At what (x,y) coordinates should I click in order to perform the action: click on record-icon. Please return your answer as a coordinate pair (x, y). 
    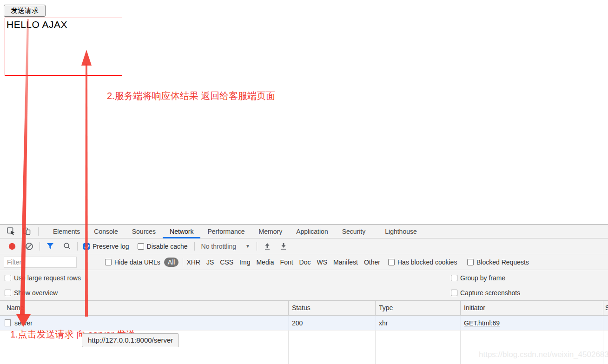
    Looking at the image, I should click on (12, 246).